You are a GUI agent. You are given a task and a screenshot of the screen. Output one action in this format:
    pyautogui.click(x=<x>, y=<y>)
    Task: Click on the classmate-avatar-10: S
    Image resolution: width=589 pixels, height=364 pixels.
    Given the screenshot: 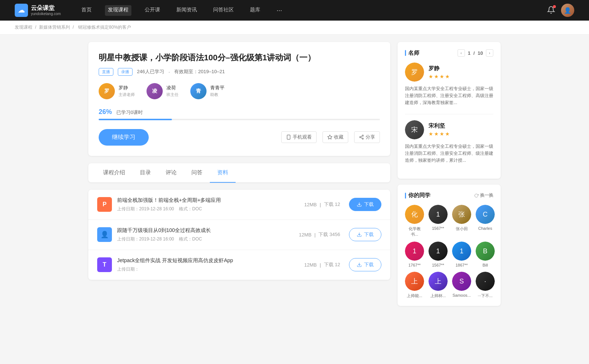 What is the action you would take?
    pyautogui.click(x=462, y=281)
    